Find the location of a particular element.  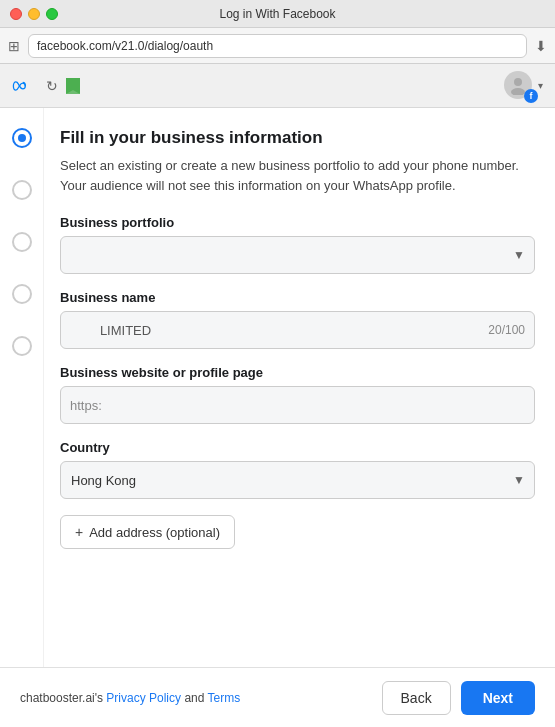

country-group: Country Hong Kong ▼ is located at coordinates (298, 470).